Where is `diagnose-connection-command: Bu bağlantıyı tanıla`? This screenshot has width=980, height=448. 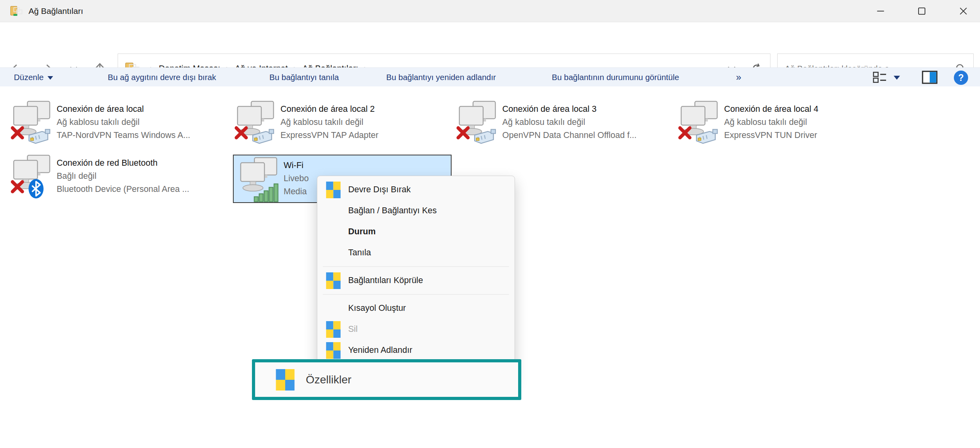
diagnose-connection-command: Bu bağlantıyı tanıla is located at coordinates (304, 77).